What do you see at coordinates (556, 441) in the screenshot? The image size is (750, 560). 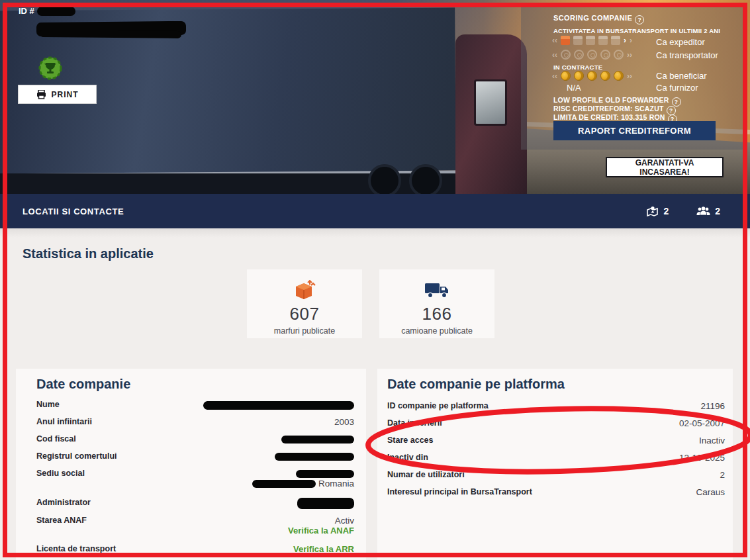 I see `platform-row-stare-acces: Stare acces Inactiv` at bounding box center [556, 441].